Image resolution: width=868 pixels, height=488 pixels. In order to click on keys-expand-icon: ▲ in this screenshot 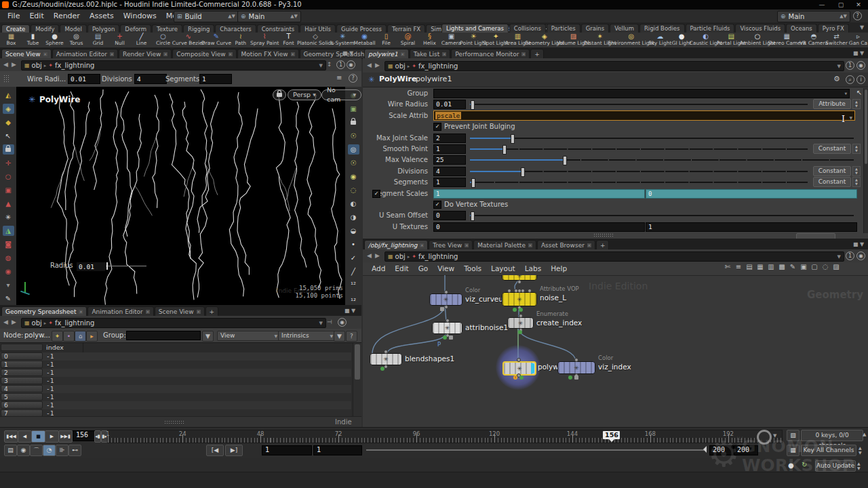, I will do `click(864, 434)`.